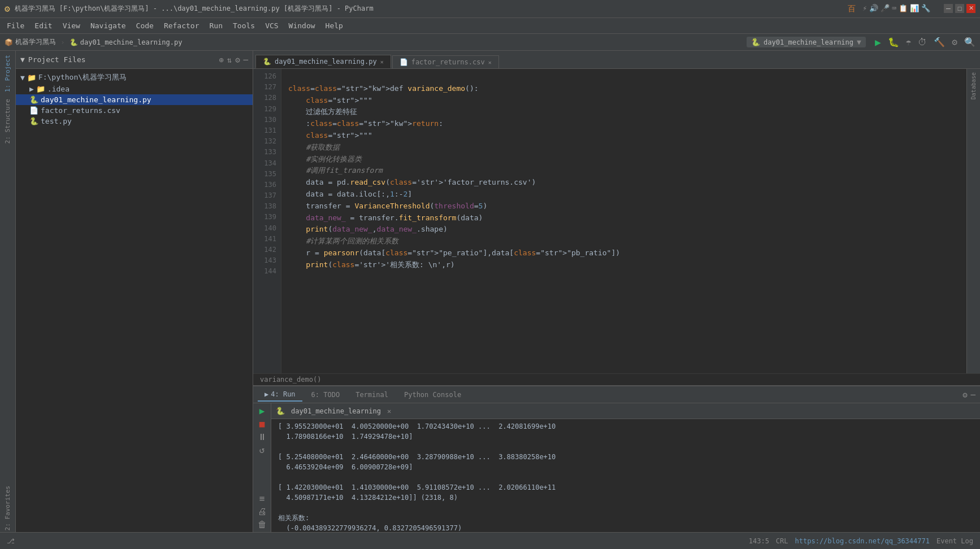 The image size is (980, 549). I want to click on tree-item-day01: 🐍 day01_mechine_learning.py, so click(135, 99).